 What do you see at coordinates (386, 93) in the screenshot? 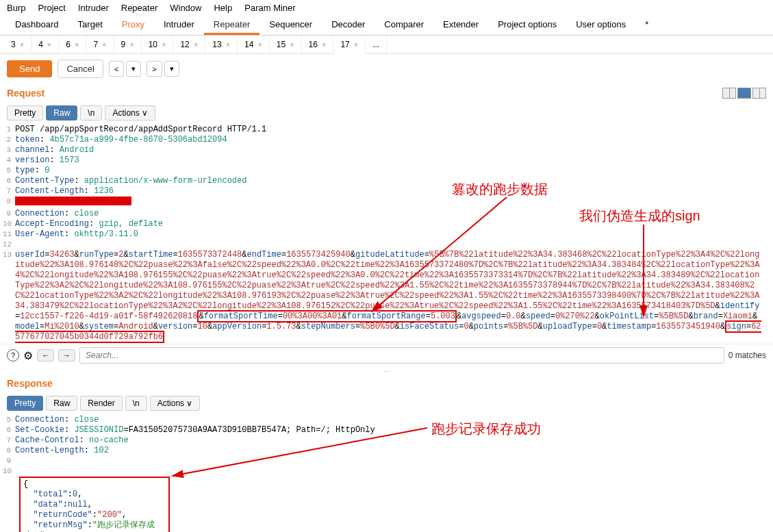
I see `request-header: Request` at bounding box center [386, 93].